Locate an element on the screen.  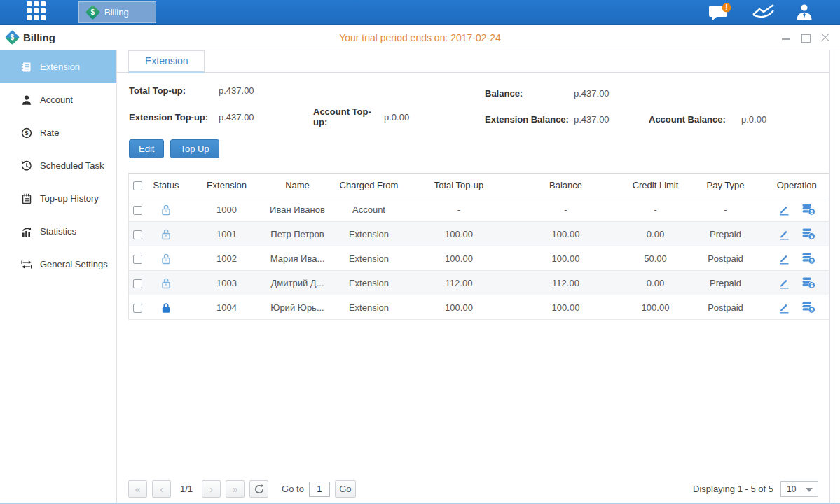
column-name: Name is located at coordinates (298, 186).